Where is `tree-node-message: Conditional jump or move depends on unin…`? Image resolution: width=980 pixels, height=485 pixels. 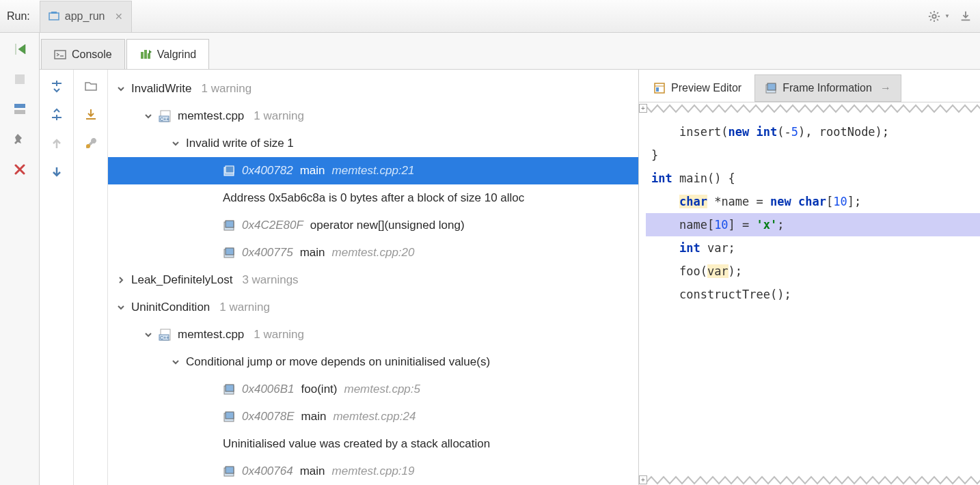 tree-node-message: Conditional jump or move depends on unin… is located at coordinates (373, 362).